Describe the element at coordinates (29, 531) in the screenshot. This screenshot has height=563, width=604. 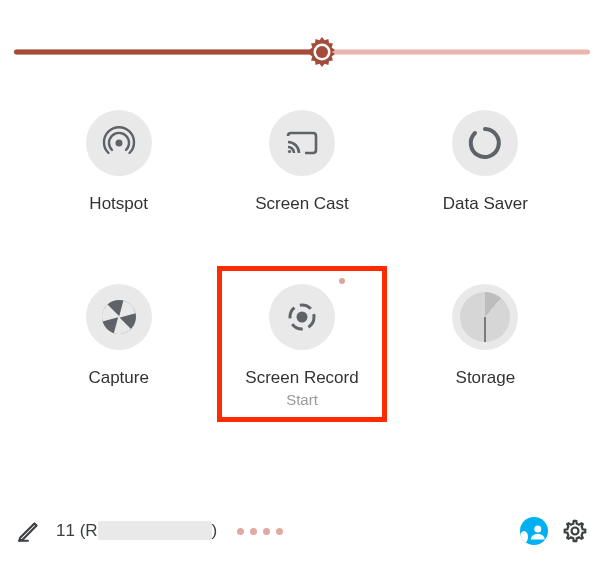
I see `edit-button` at that location.